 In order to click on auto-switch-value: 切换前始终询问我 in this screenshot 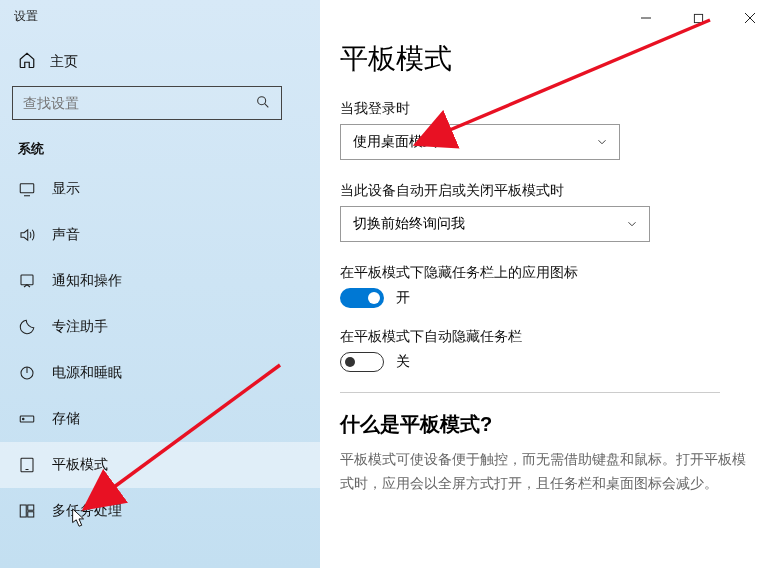, I will do `click(409, 224)`.